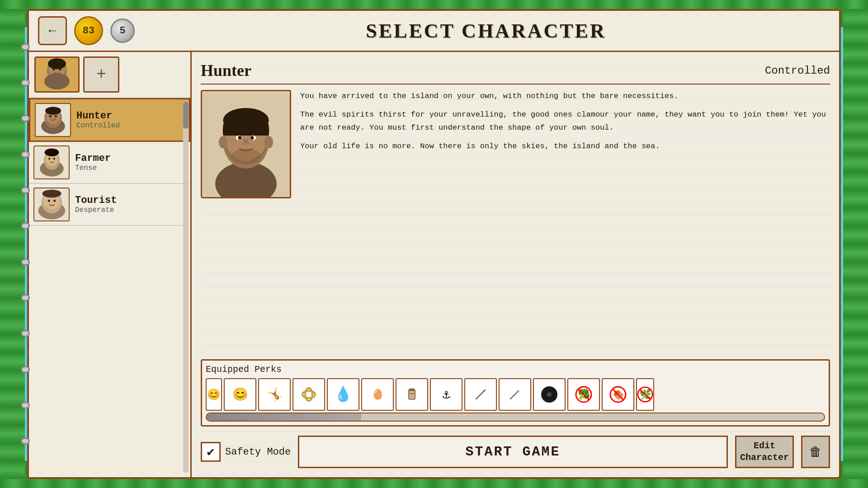 The height and width of the screenshot is (488, 868). Describe the element at coordinates (186, 115) in the screenshot. I see `sidebar-scroll-thumb` at that location.